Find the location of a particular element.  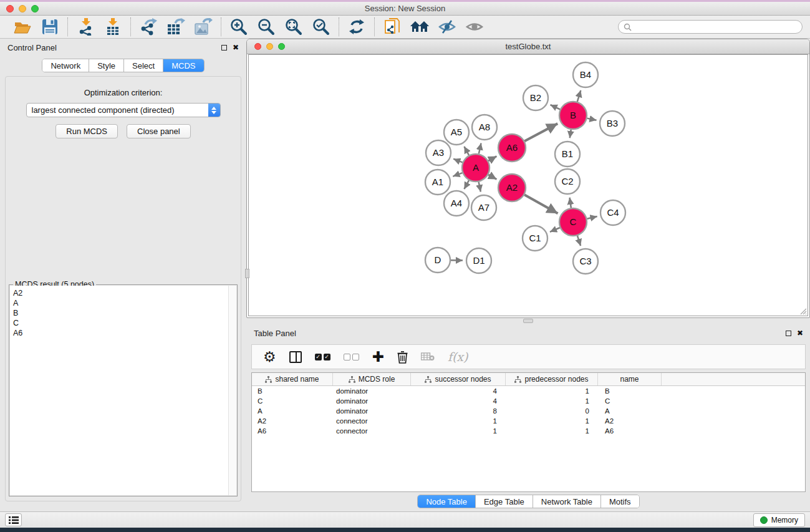

zoom-out-button is located at coordinates (266, 27).